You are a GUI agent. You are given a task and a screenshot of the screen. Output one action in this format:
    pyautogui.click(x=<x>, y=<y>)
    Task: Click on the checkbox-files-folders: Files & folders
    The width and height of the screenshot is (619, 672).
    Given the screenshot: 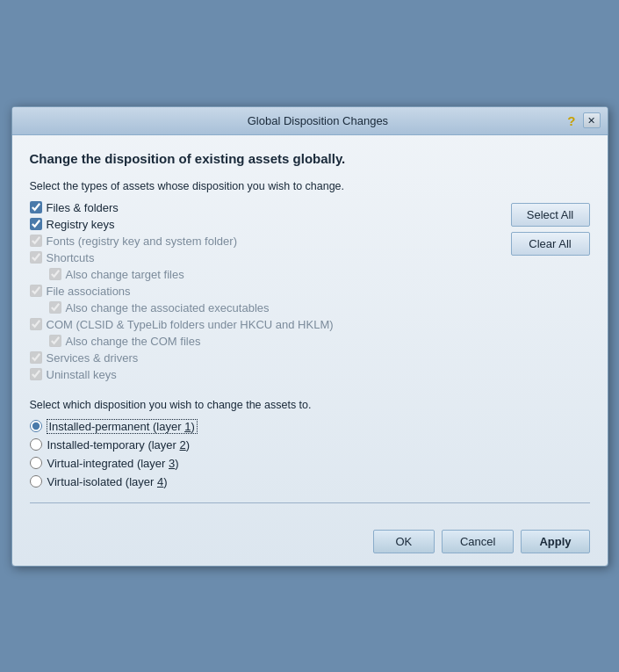 What is the action you would take?
    pyautogui.click(x=266, y=207)
    